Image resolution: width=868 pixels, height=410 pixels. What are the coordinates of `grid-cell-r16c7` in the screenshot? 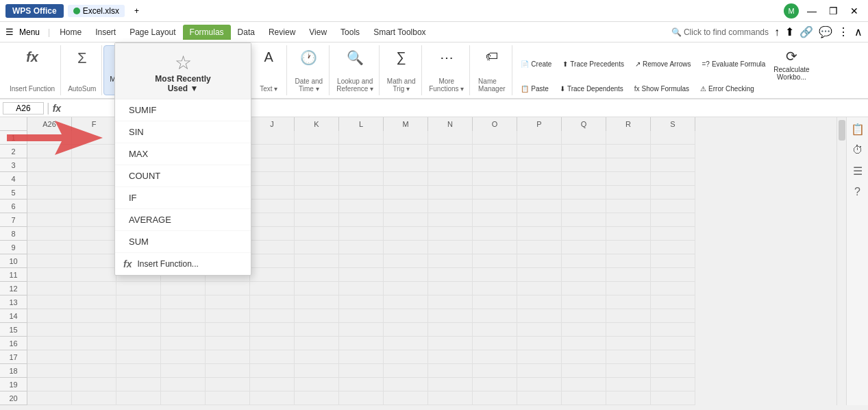 It's located at (362, 343).